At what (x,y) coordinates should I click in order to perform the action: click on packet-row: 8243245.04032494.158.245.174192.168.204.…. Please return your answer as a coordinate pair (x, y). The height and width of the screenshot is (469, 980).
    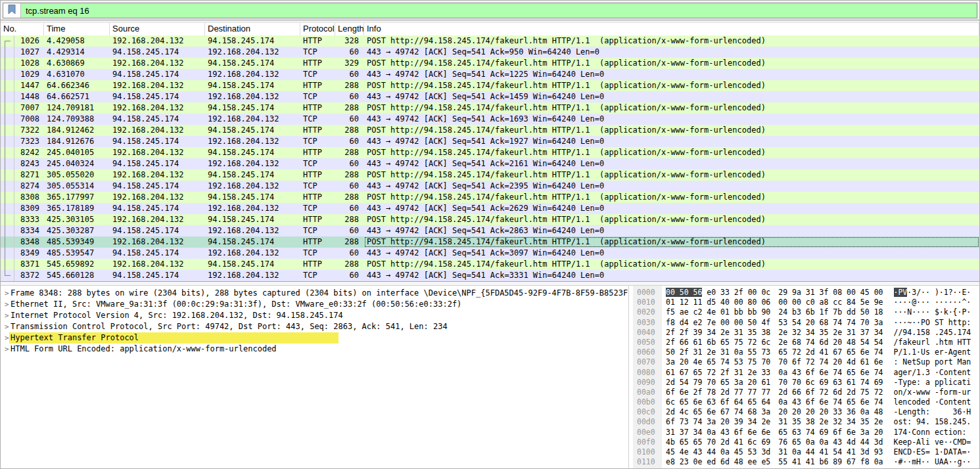
    Looking at the image, I should click on (490, 164).